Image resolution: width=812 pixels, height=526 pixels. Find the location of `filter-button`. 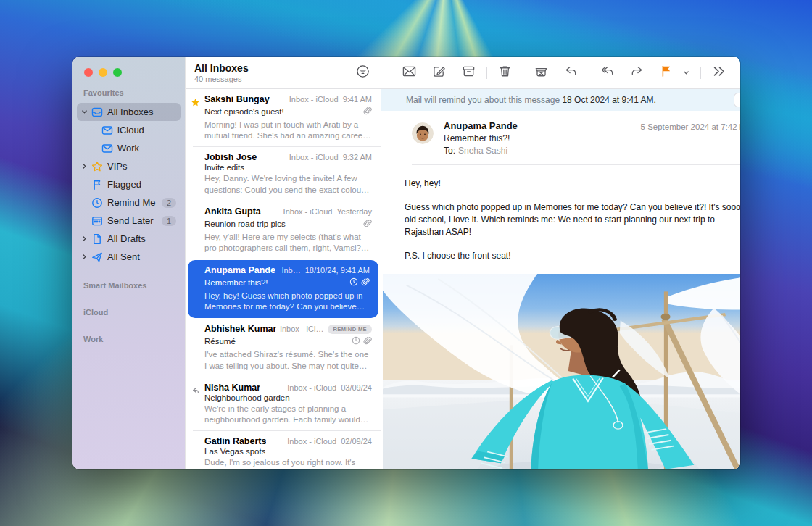

filter-button is located at coordinates (362, 72).